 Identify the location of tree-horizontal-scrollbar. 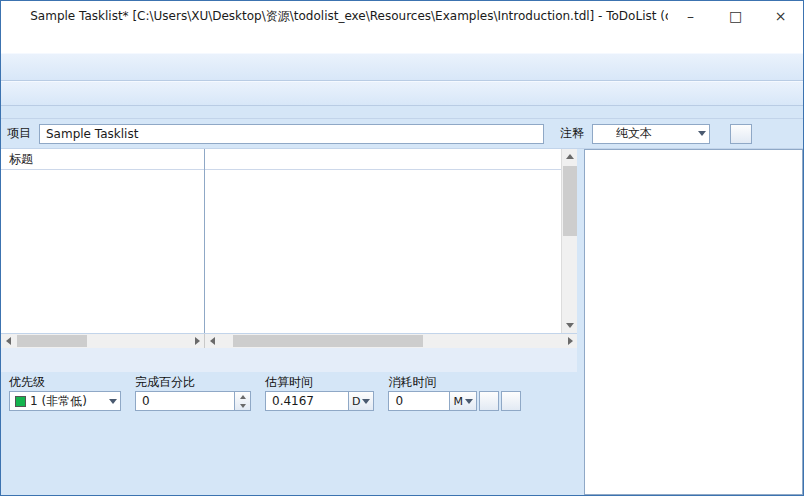
(103, 341).